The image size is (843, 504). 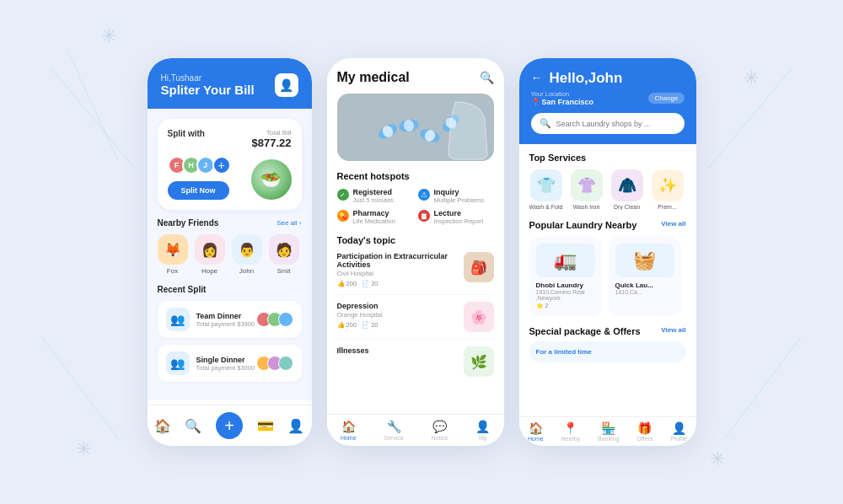 What do you see at coordinates (479, 362) in the screenshot?
I see `topic-thumb-3: 🌿` at bounding box center [479, 362].